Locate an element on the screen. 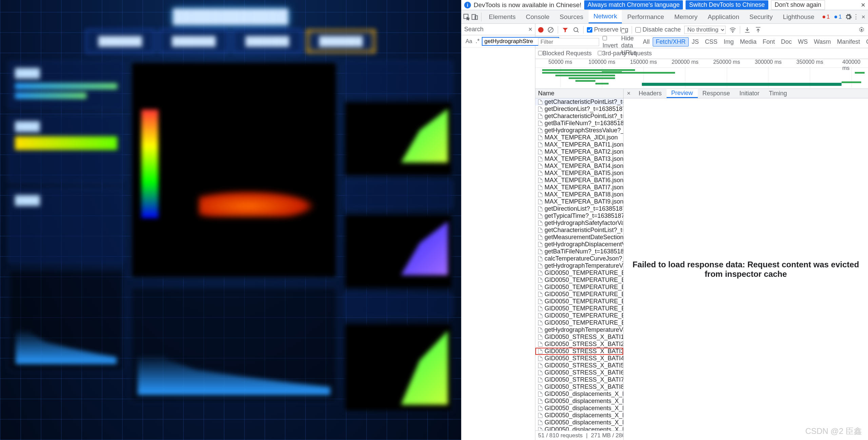 The image size is (868, 440). type-filter-wasm: Wasm is located at coordinates (822, 42).